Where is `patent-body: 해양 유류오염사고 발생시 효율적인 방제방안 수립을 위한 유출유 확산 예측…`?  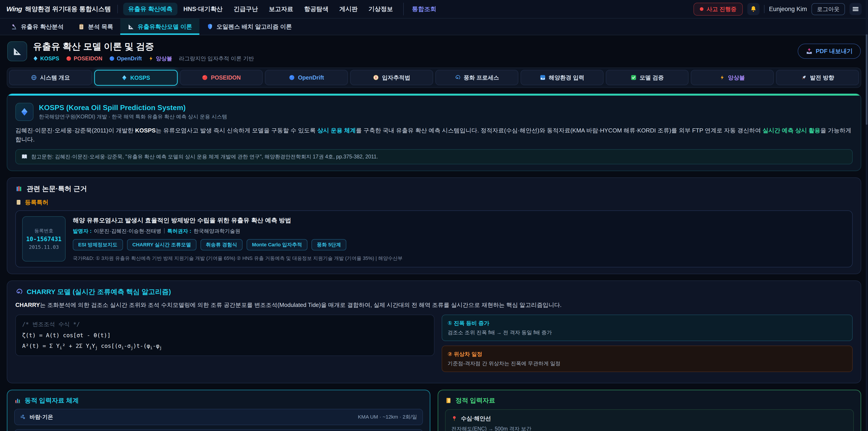
patent-body: 해양 유류오염사고 발생시 효율적인 방제방안 수립을 위한 유출유 확산 예측… is located at coordinates (238, 239).